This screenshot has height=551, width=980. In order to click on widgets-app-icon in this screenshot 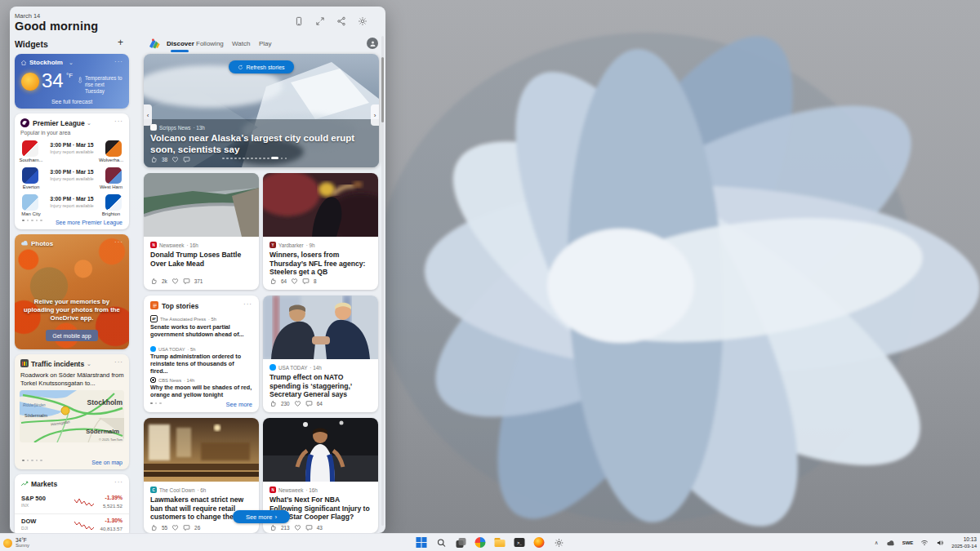, I will do `click(480, 542)`.